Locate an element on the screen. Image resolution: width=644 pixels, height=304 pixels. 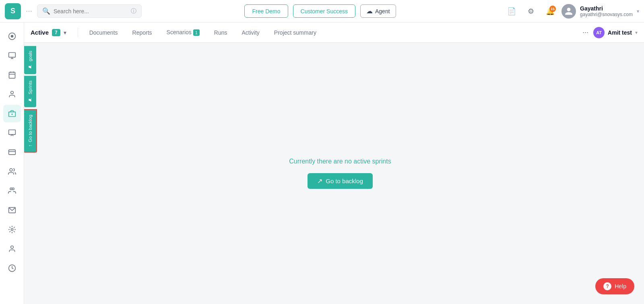
search-input is located at coordinates (91, 11).